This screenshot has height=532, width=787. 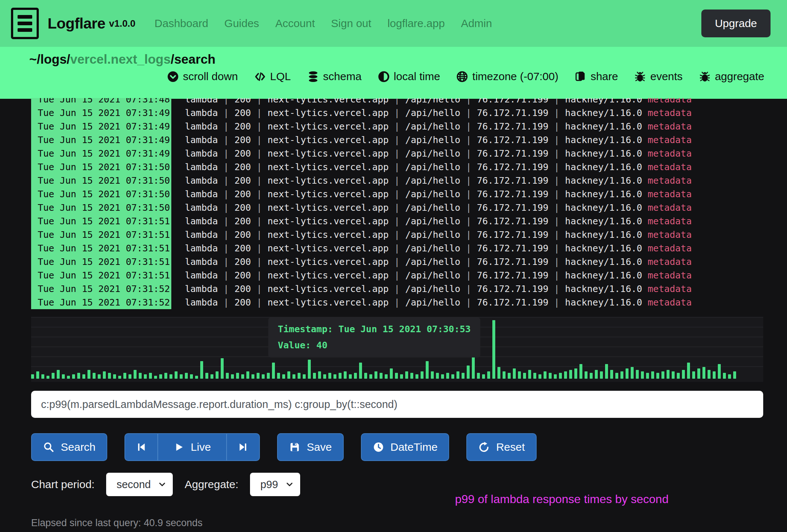 I want to click on datetime-button: DateTime, so click(x=405, y=447).